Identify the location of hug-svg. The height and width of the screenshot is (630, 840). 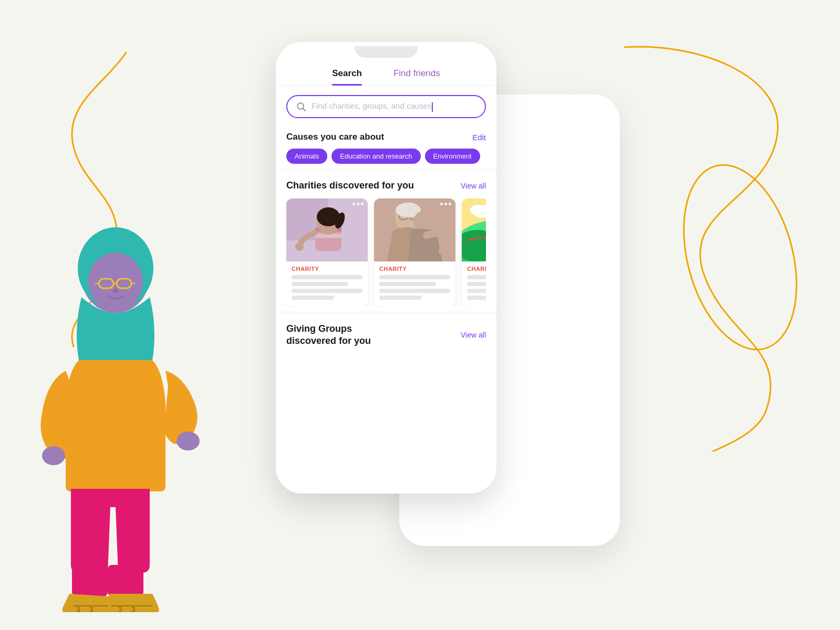
(415, 230).